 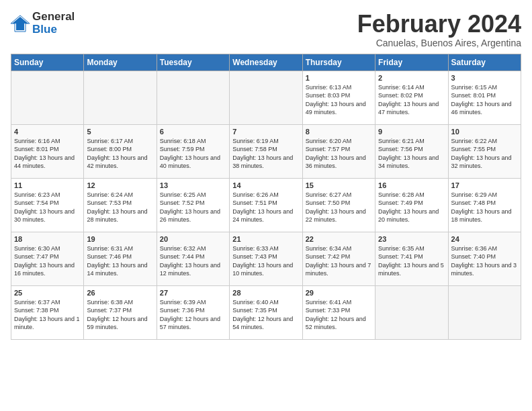 I want to click on calendar-cell: 7Sunrise: 6:19 AM Sunset: 7:58 PM Daylig…, so click(x=266, y=151).